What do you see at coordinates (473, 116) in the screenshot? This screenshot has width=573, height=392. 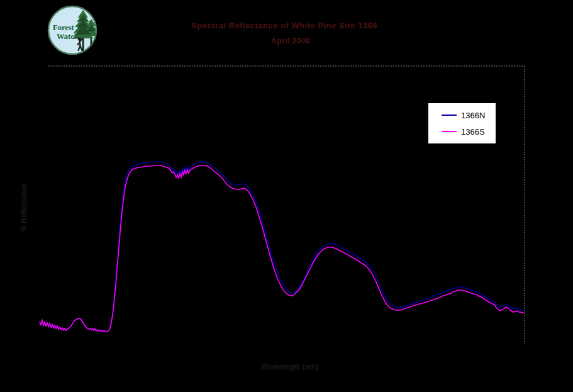 I see `legend-label-1366n: 1366N` at bounding box center [473, 116].